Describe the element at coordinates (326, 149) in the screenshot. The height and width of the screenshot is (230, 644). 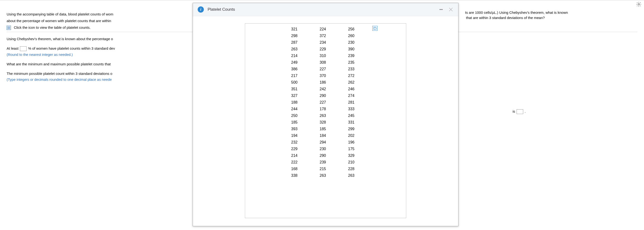
I see `table-row: 229230175` at that location.